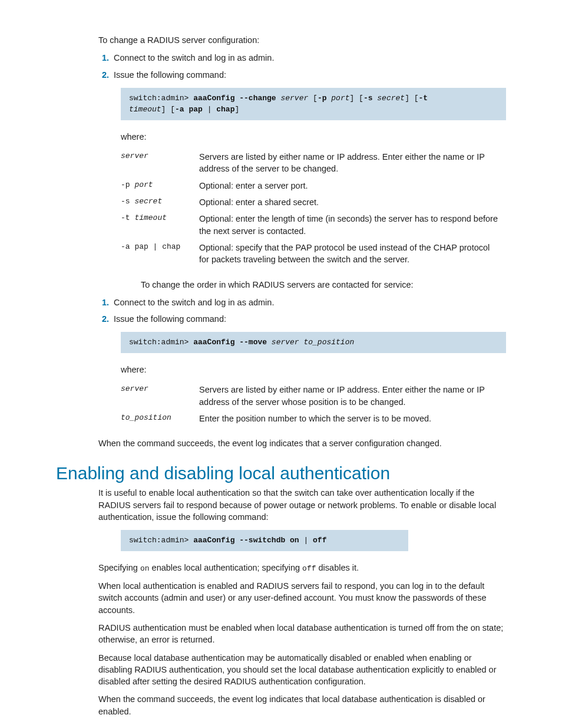 The height and width of the screenshot is (728, 562). Describe the element at coordinates (313, 253) in the screenshot. I see `table-row: -a pap | chap Optional: specify that the…` at that location.